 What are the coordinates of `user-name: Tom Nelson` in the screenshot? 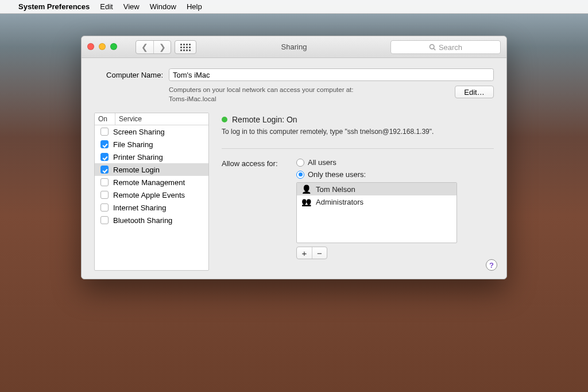 It's located at (335, 190).